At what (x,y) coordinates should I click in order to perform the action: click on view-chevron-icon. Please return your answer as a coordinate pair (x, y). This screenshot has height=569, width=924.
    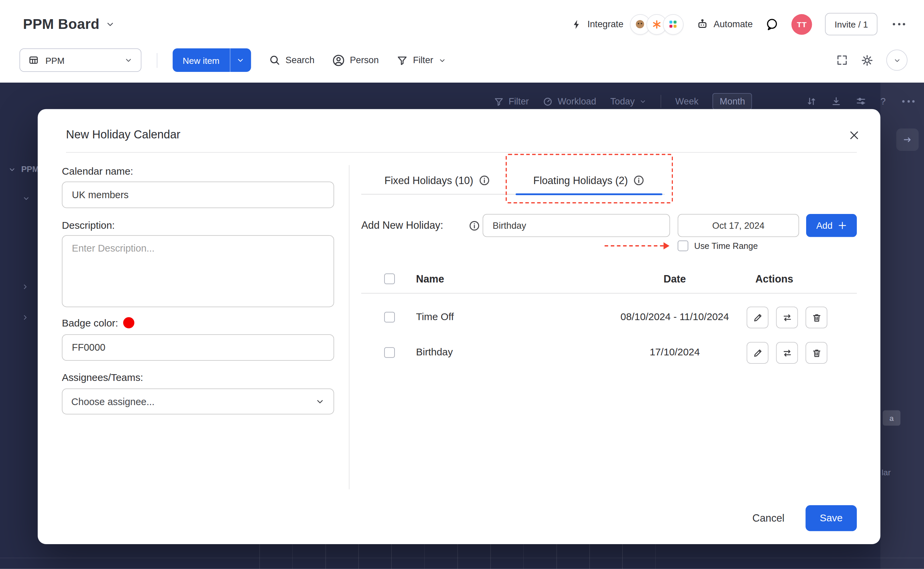
    Looking at the image, I should click on (129, 60).